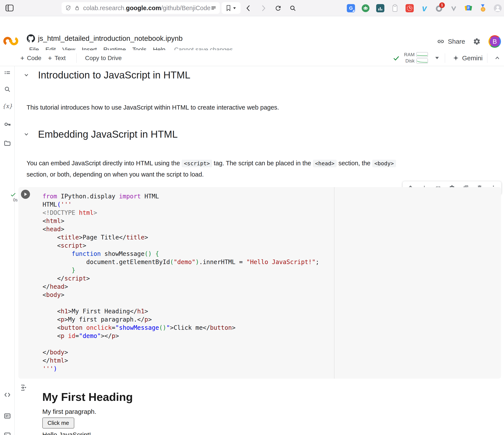  Describe the element at coordinates (153, 107) in the screenshot. I see `intro-paragraph: This tutorial introduces how to use Java…` at that location.